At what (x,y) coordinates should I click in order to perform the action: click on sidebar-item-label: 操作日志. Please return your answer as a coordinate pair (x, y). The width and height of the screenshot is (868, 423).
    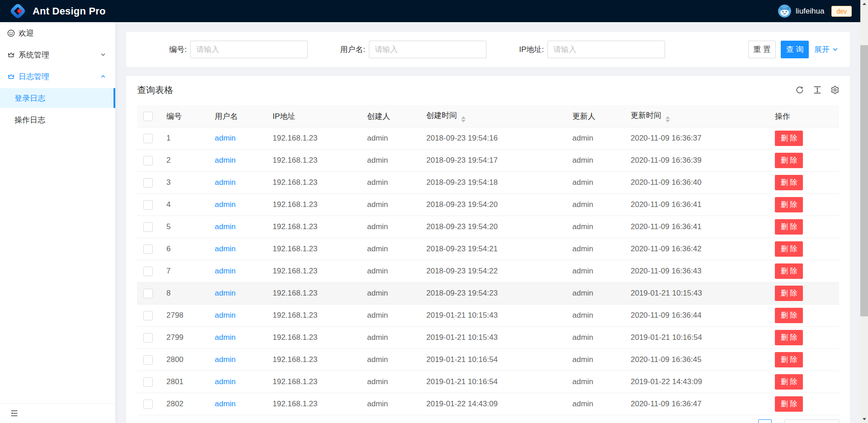
    Looking at the image, I should click on (30, 120).